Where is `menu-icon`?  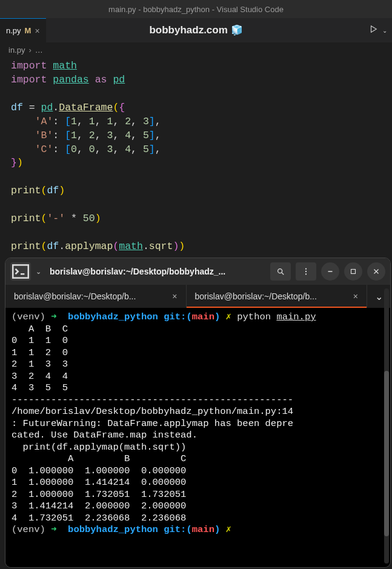
menu-icon is located at coordinates (306, 271).